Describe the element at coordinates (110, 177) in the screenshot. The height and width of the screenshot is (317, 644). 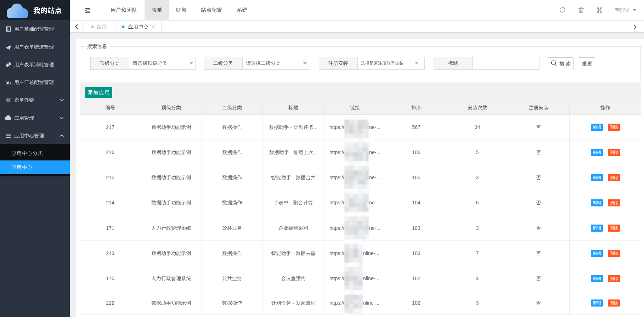
I see `svg-text: 215` at that location.